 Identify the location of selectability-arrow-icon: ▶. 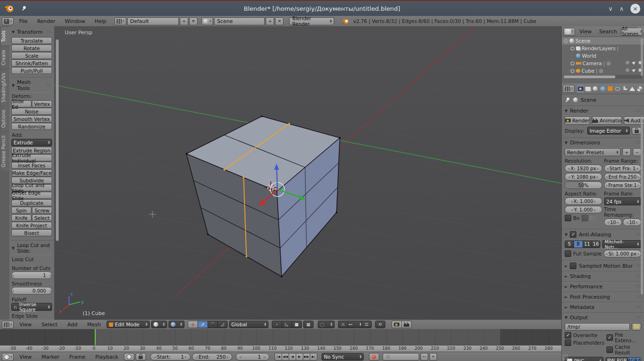
(634, 62).